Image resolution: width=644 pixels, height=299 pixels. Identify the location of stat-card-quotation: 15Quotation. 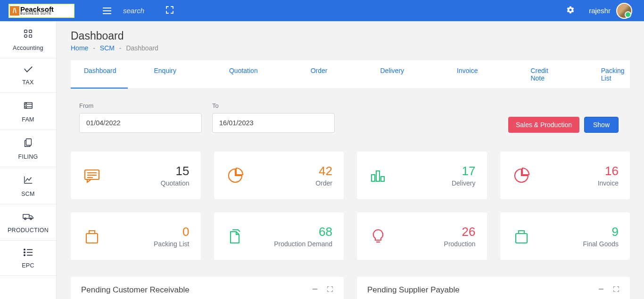
(136, 175).